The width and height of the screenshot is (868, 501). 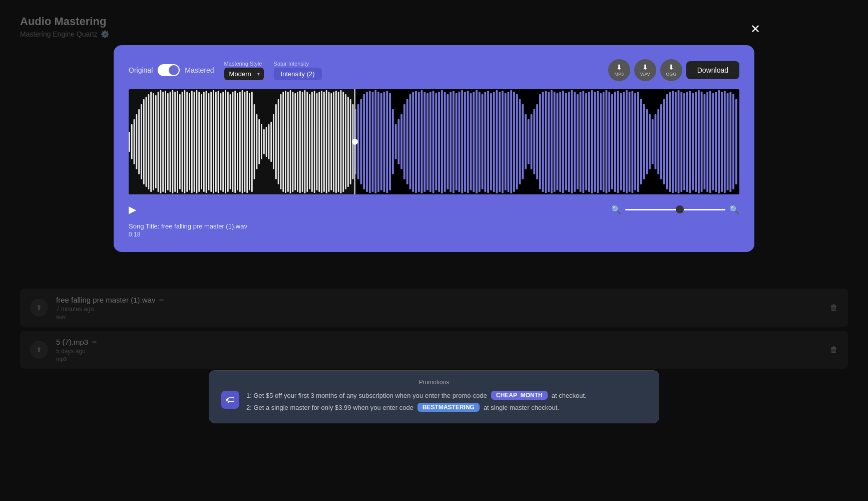 I want to click on promo-line-2: 2: Get a single master for only $3.99 wh…, so click(x=447, y=407).